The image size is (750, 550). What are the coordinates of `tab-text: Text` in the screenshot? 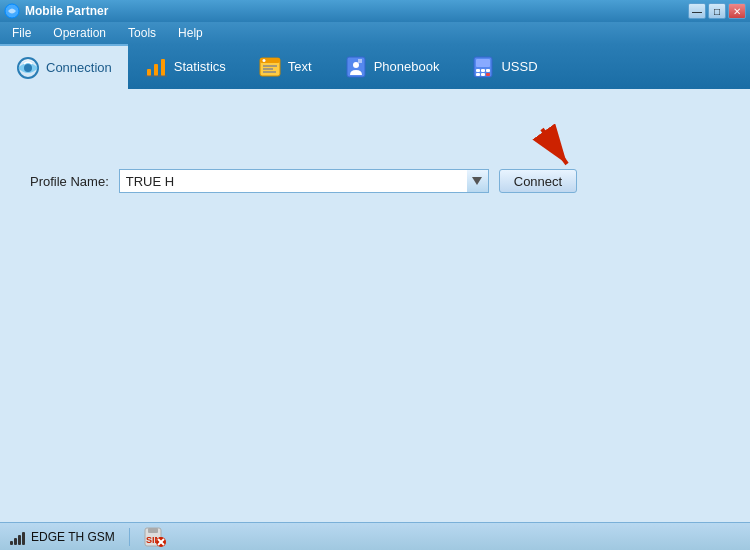 It's located at (285, 66).